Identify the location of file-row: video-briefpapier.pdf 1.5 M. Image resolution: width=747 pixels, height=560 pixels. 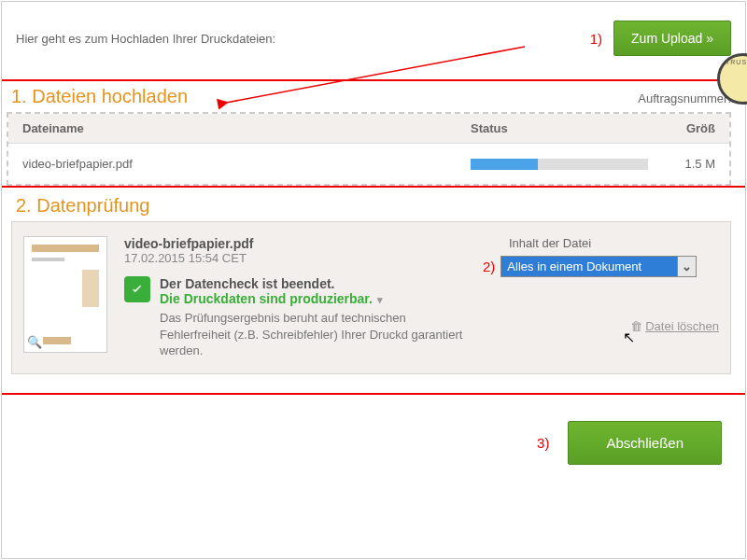
(369, 164).